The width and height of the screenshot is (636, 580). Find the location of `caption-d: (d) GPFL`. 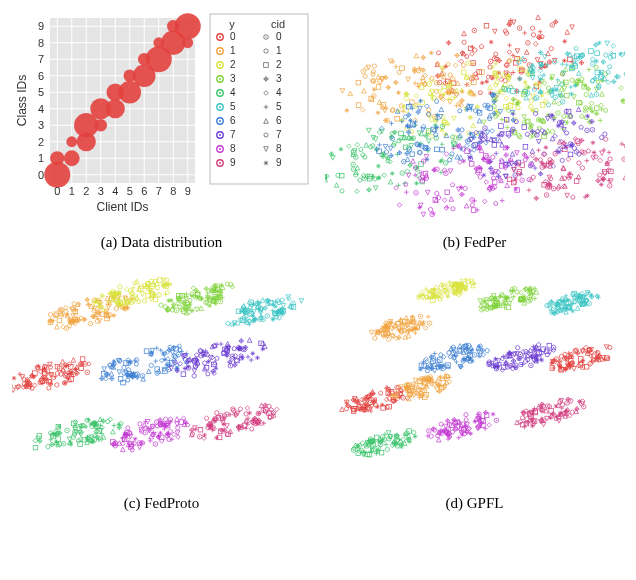

caption-d: (d) GPFL is located at coordinates (475, 504).